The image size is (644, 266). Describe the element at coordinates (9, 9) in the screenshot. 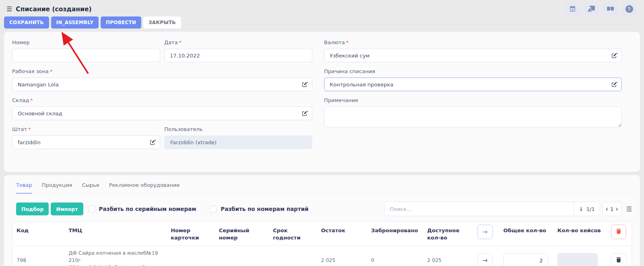

I see `menu-icon: ☰` at that location.